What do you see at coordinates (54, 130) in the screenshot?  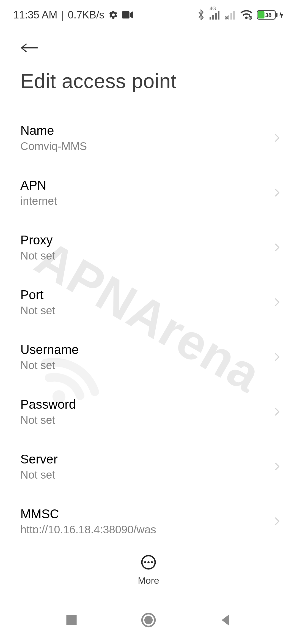 I see `setting-label: Name` at bounding box center [54, 130].